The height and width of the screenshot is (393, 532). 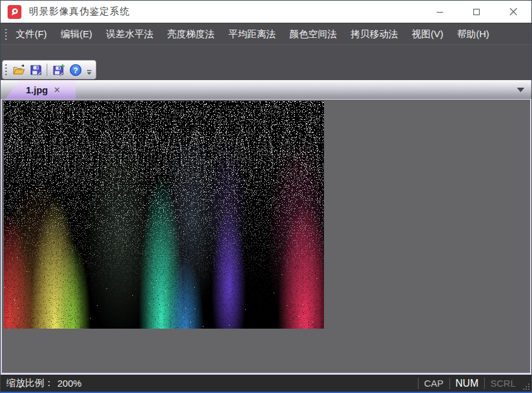 I want to click on menu-item-view: 视图(V), so click(x=427, y=34).